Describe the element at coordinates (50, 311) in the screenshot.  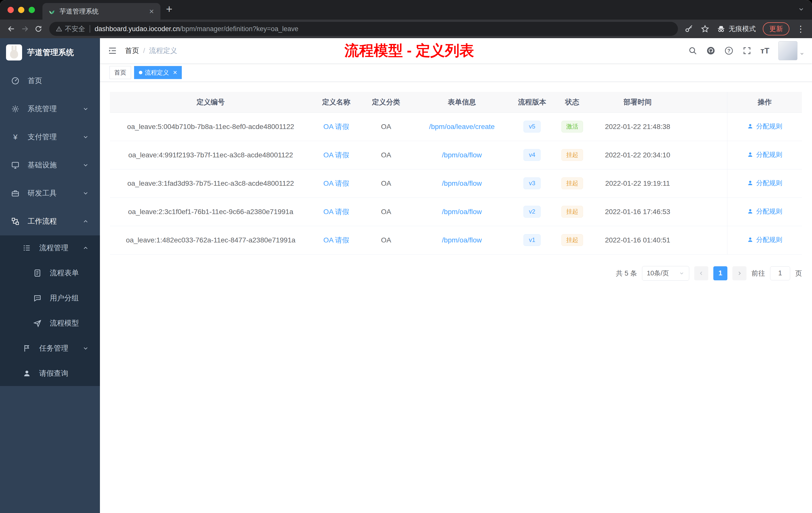
I see `workflow-submenu: 流程管理 流程表单 用户分组 流程模型 任务管理` at that location.